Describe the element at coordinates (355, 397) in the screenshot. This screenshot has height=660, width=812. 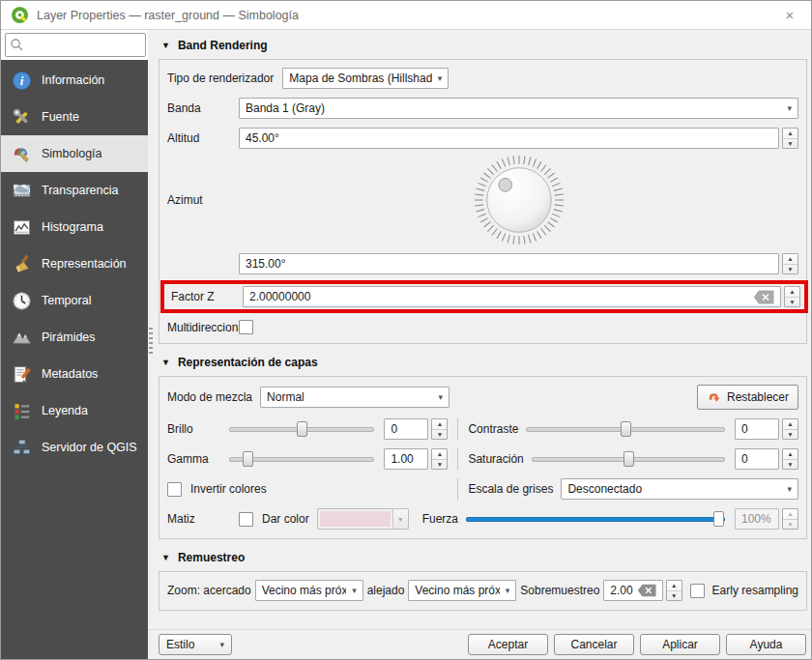
I see `blend-mode-combobox: Normal ▾` at that location.